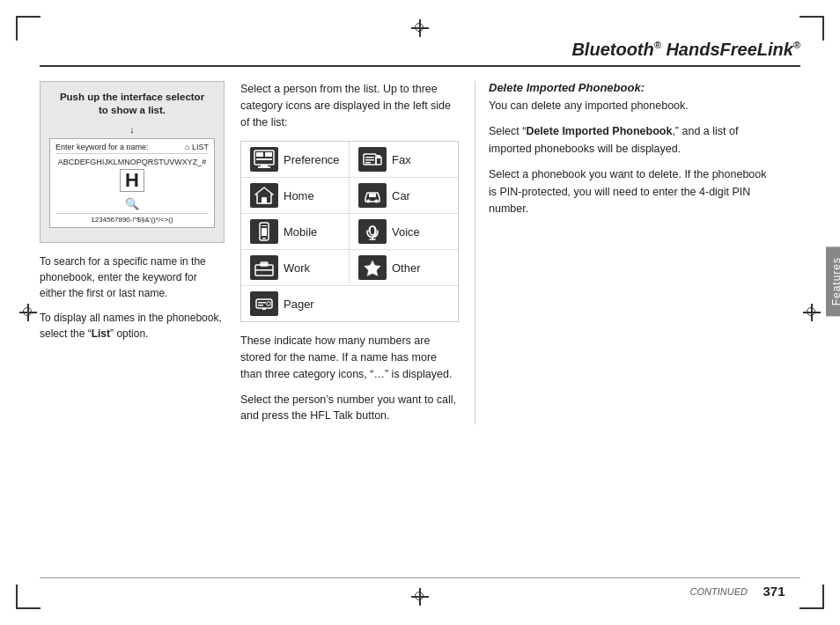 The width and height of the screenshot is (840, 625). Describe the element at coordinates (299, 195) in the screenshot. I see `home-label: Home` at that location.